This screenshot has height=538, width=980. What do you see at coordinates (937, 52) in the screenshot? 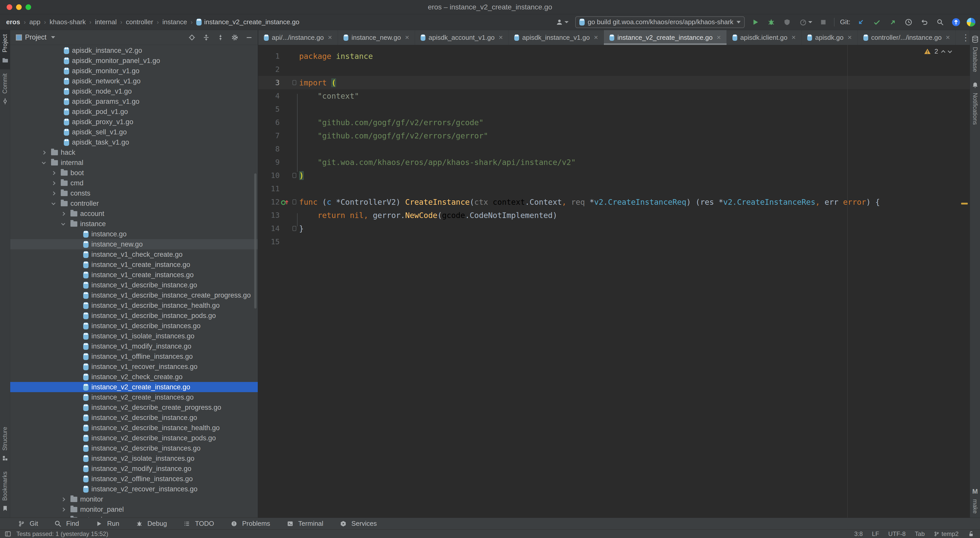
I see `inspection-widget: 2` at bounding box center [937, 52].